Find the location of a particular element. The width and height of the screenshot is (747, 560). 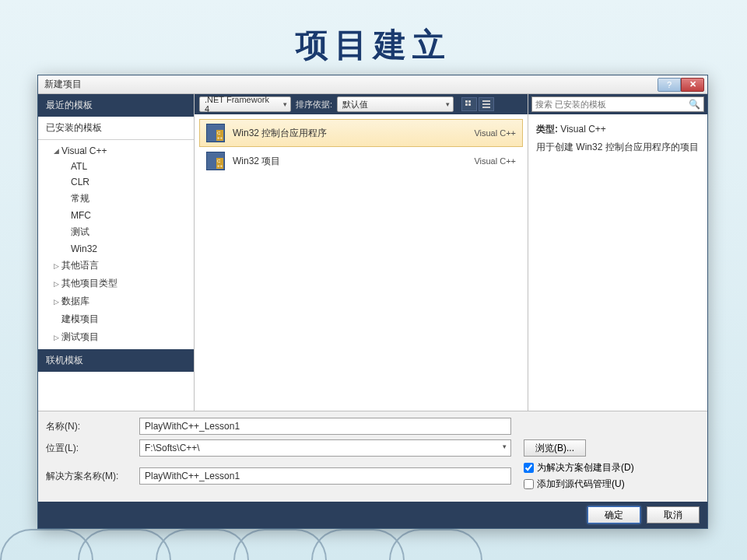

tree-clr: CLR is located at coordinates (116, 182).